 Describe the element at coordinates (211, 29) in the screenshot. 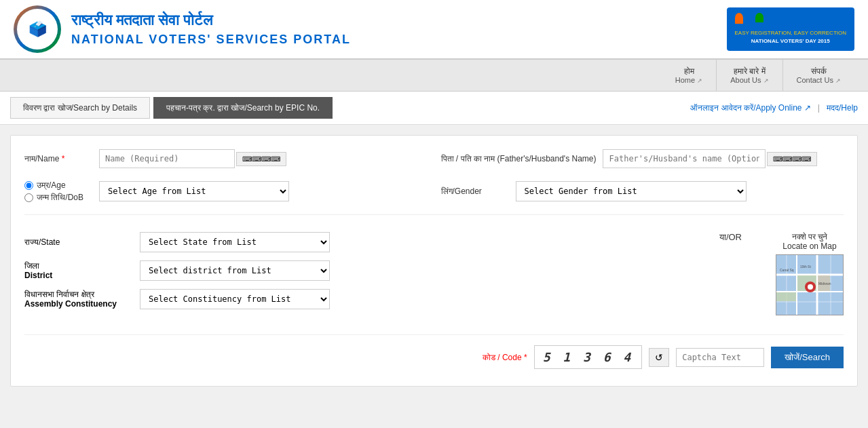

I see `portal-title: राष्ट्रीय मतदाता सेवा पोर्टल NATIONAL VO…` at that location.